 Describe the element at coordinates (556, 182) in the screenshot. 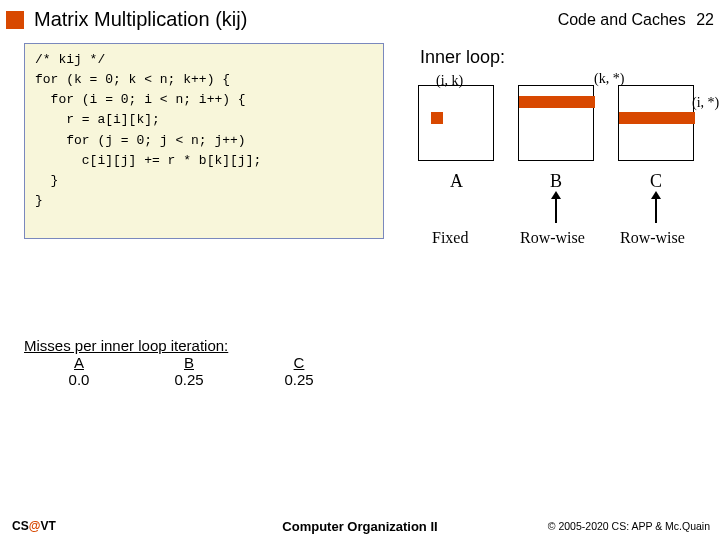

I see `matrix-b-label: B` at that location.